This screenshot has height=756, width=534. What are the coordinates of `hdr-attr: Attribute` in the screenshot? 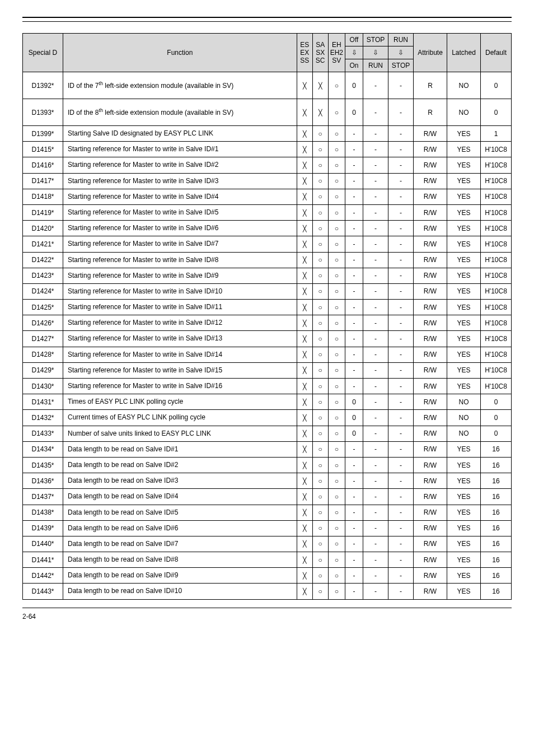 It's located at (430, 53).